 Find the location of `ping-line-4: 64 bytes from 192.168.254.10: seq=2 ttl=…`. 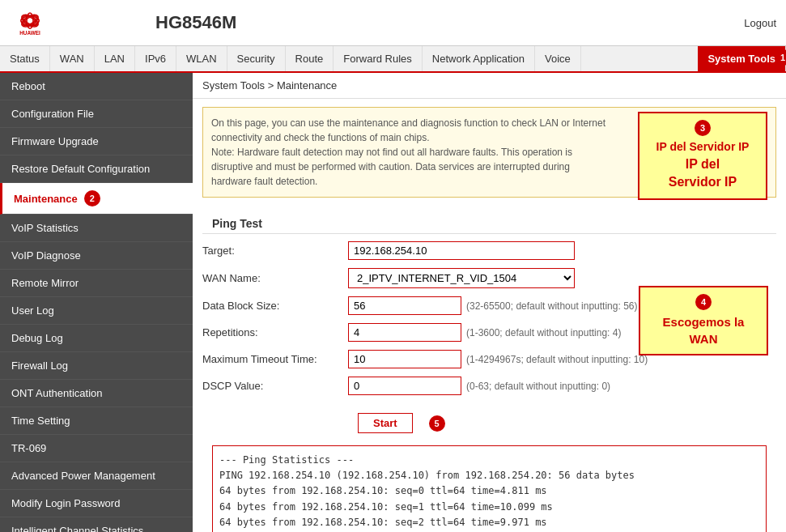

ping-line-4: 64 bytes from 192.168.254.10: seq=2 ttl=… is located at coordinates (489, 523).